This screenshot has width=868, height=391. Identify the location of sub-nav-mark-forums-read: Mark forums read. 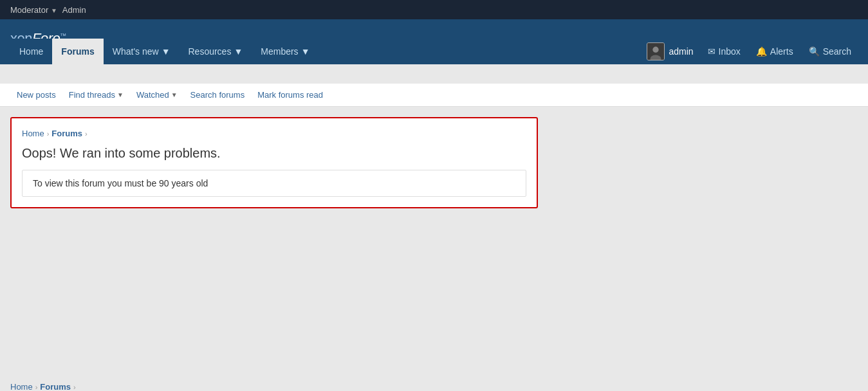
(290, 95).